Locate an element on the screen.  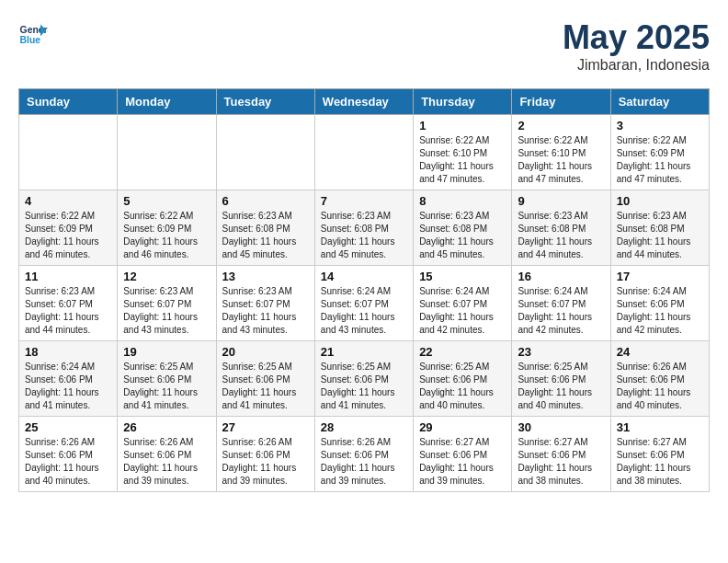
day-number: 29 is located at coordinates (462, 427).